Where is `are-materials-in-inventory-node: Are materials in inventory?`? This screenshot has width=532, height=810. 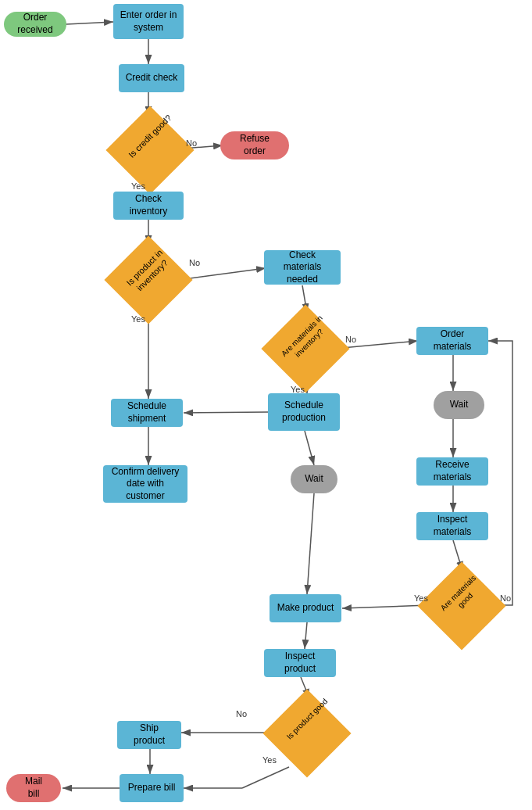 are-materials-in-inventory-node: Are materials in inventory? is located at coordinates (305, 349).